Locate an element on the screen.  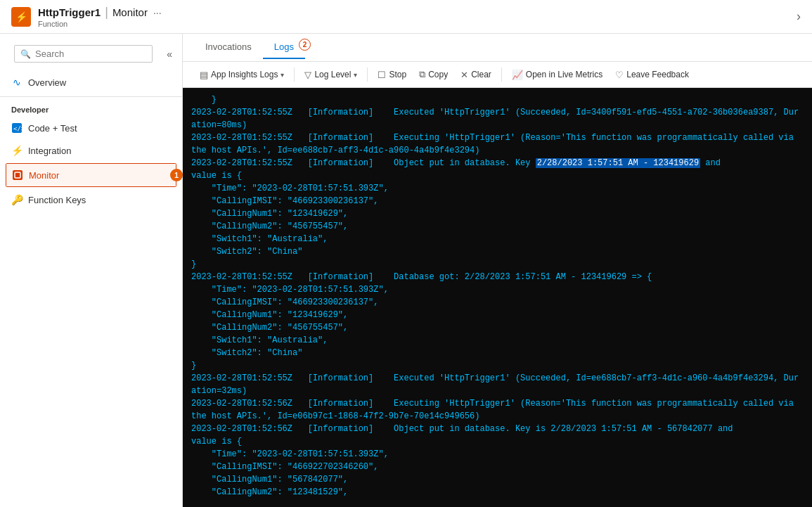
monitor-active-box: Monitor 1 is located at coordinates (91, 175).